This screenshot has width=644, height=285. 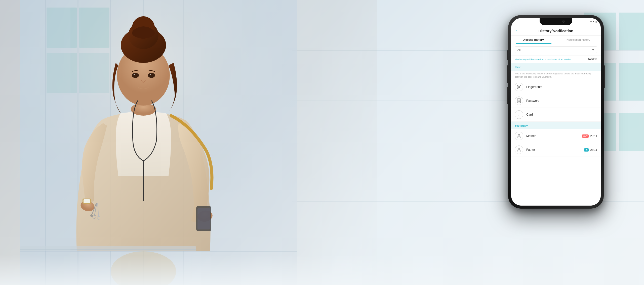 I want to click on section-header-yesterday: Yesterday, so click(x=556, y=125).